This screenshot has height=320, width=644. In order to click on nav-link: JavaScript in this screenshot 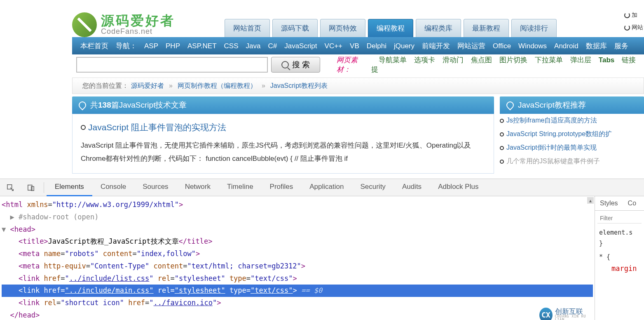, I will do `click(301, 46)`.